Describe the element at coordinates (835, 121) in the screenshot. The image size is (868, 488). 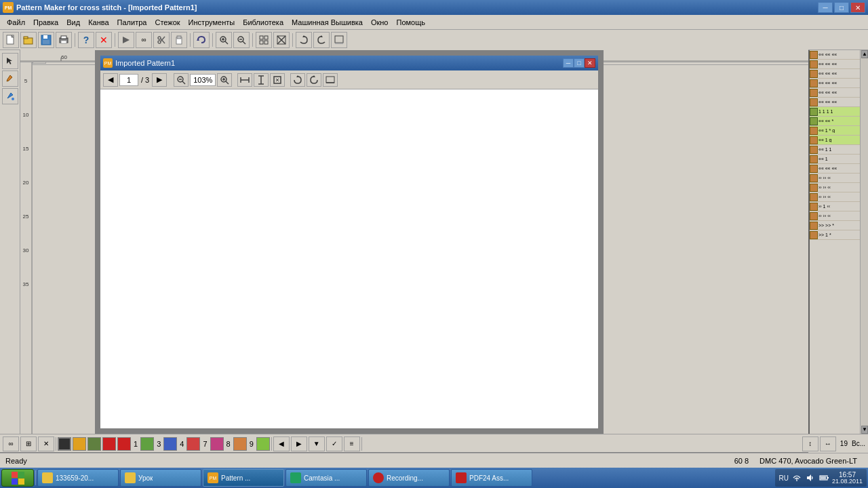
I see `color-row-8: «« «« *` at that location.